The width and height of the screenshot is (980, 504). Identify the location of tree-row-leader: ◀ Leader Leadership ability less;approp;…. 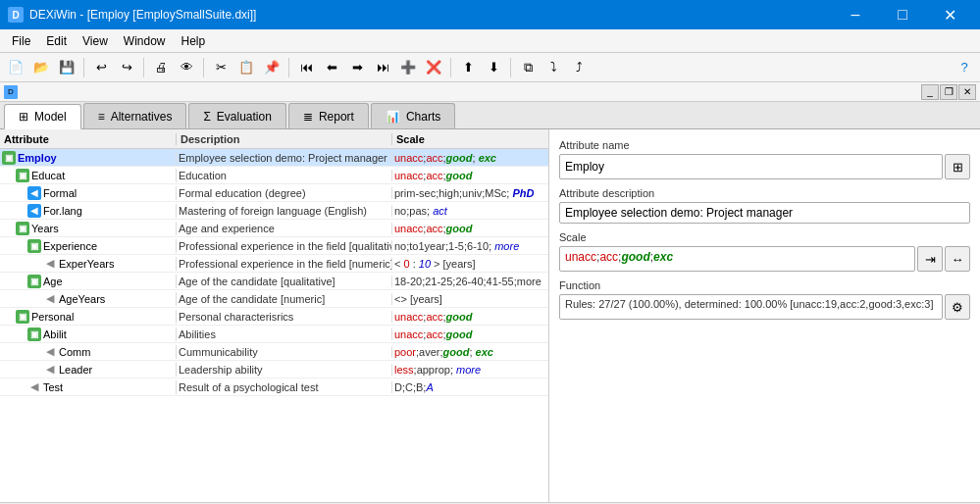
(275, 370).